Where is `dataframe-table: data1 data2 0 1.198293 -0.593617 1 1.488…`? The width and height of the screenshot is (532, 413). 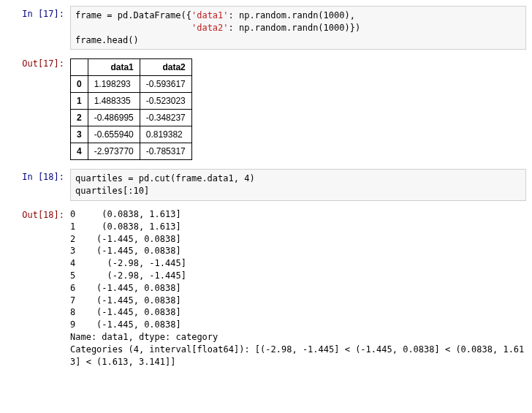 dataframe-table: data1 data2 0 1.198293 -0.593617 1 1.488… is located at coordinates (132, 110).